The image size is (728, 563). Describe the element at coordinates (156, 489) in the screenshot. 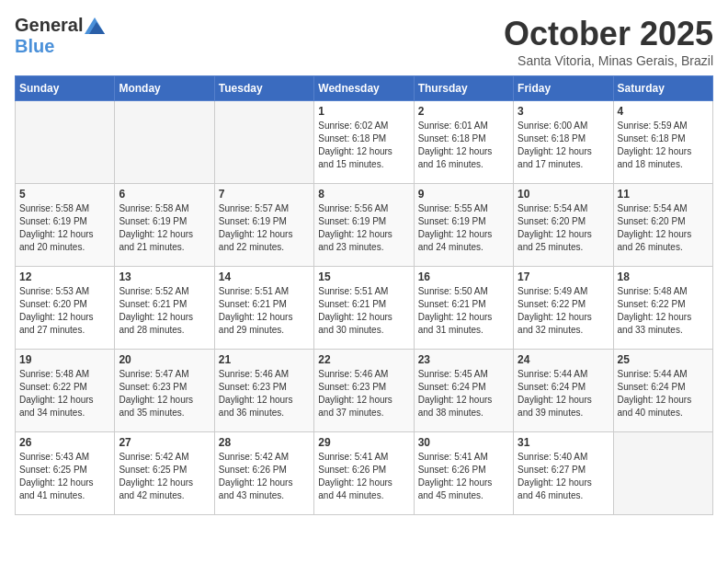

I see `daylight-text: Daylight: 12 hours and 42 minutes.` at that location.